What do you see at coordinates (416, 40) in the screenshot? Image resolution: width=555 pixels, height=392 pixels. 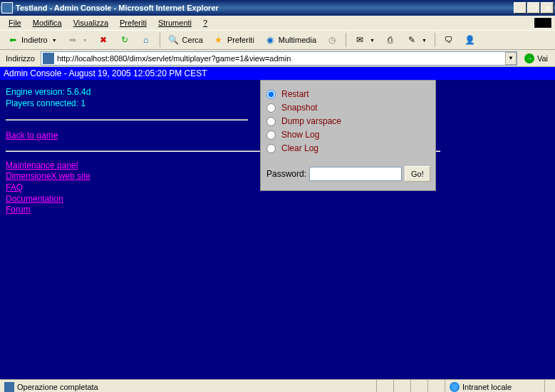 I see `edit-button: ✎▼` at bounding box center [416, 40].